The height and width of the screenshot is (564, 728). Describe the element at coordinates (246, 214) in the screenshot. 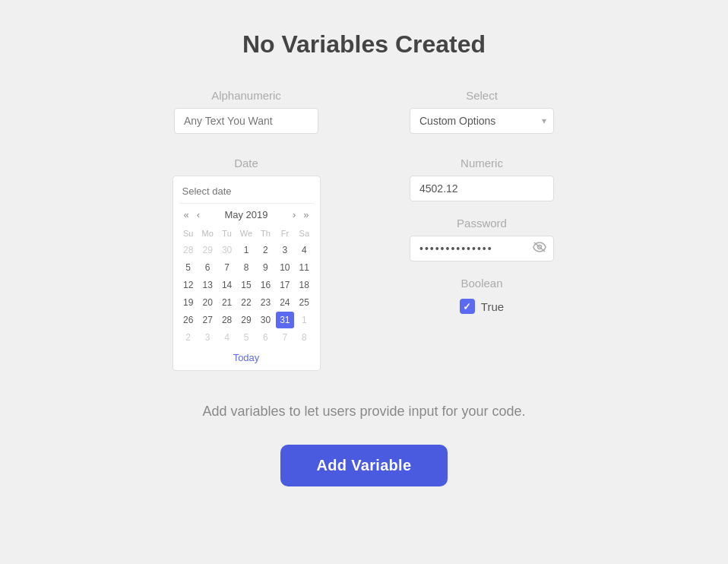

I see `cal-month-label: May 2019` at that location.